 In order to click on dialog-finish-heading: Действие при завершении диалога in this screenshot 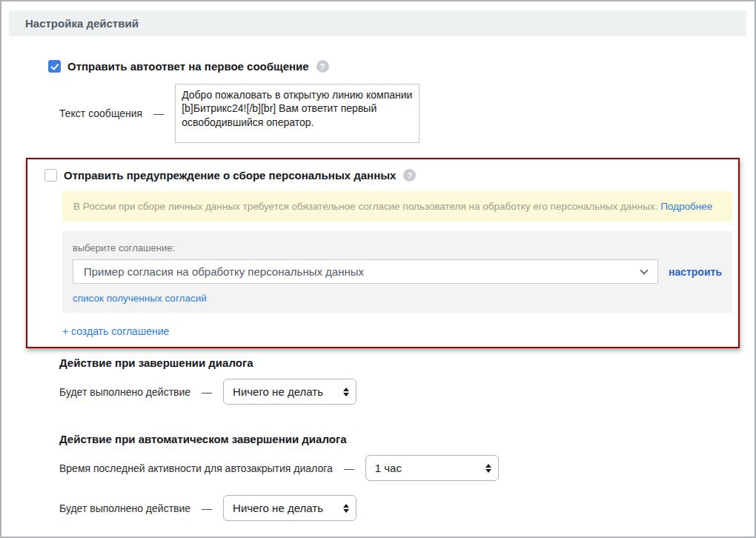, I will do `click(407, 363)`.